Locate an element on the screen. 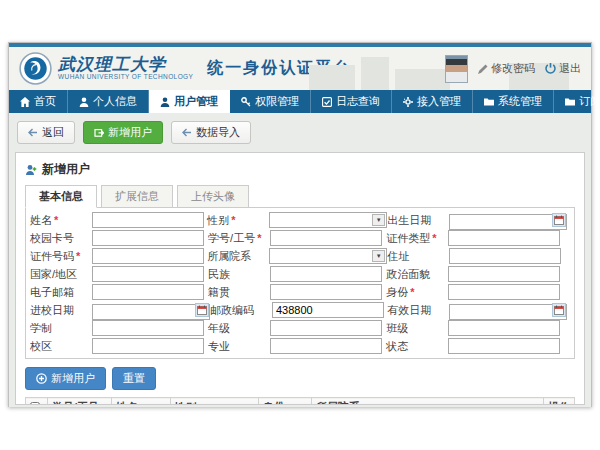 The image size is (600, 450). col-name: 姓名 is located at coordinates (140, 402).